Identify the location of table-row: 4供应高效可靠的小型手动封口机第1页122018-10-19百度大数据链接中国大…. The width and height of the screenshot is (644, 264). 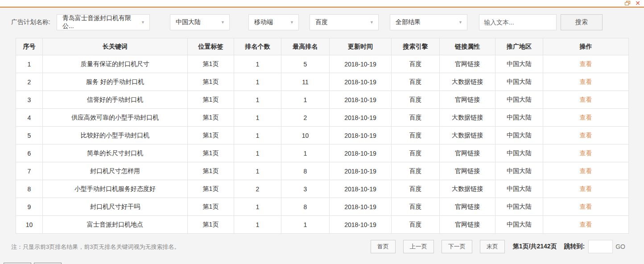
(322, 118).